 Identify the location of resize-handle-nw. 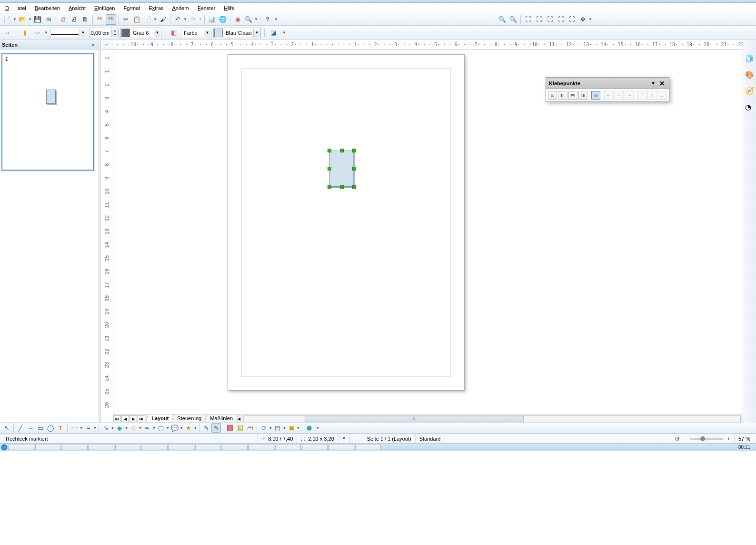
(329, 151).